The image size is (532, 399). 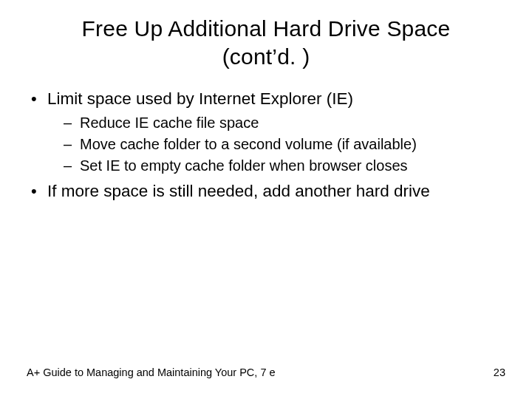 What do you see at coordinates (276, 145) in the screenshot?
I see `sub-bullet-item: Move cache folder to a second volume (if…` at bounding box center [276, 145].